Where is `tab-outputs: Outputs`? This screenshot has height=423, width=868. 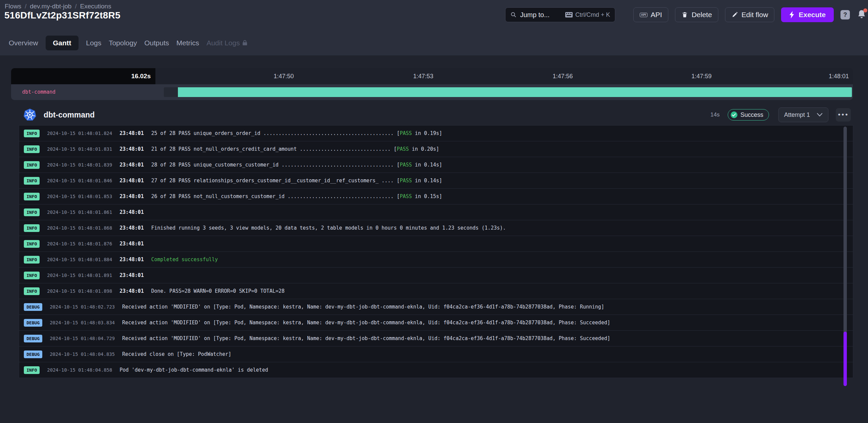
tab-outputs: Outputs is located at coordinates (157, 43).